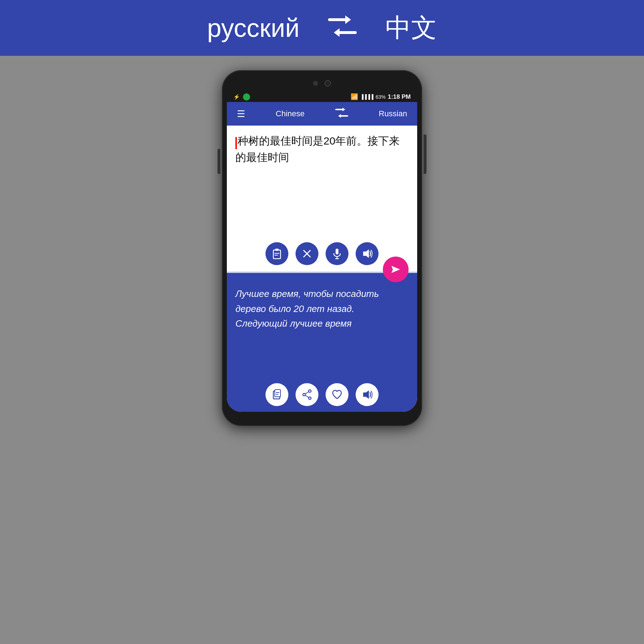 The height and width of the screenshot is (644, 644). I want to click on volume-button, so click(219, 161).